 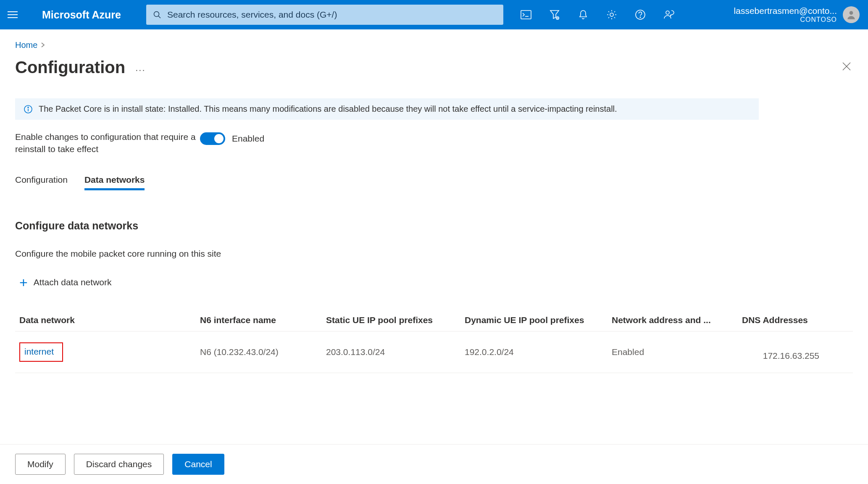 I want to click on topbar-actions, so click(x=597, y=15).